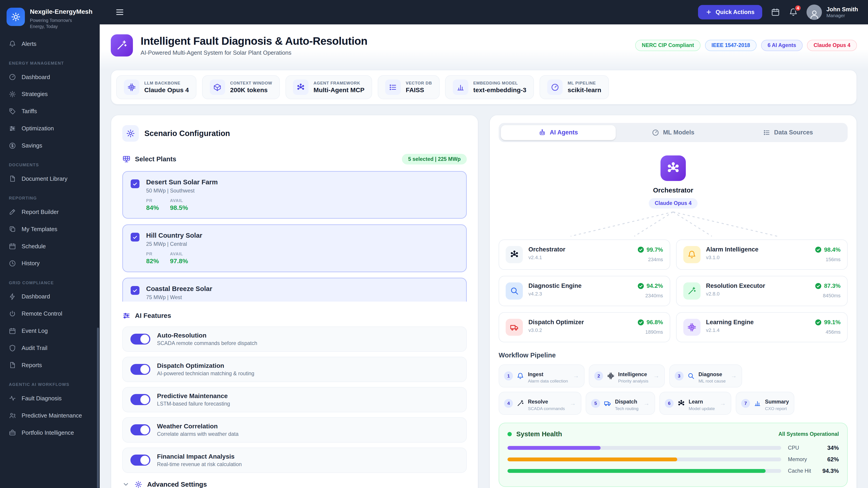  I want to click on user-menu: John Smith Manager, so click(832, 12).